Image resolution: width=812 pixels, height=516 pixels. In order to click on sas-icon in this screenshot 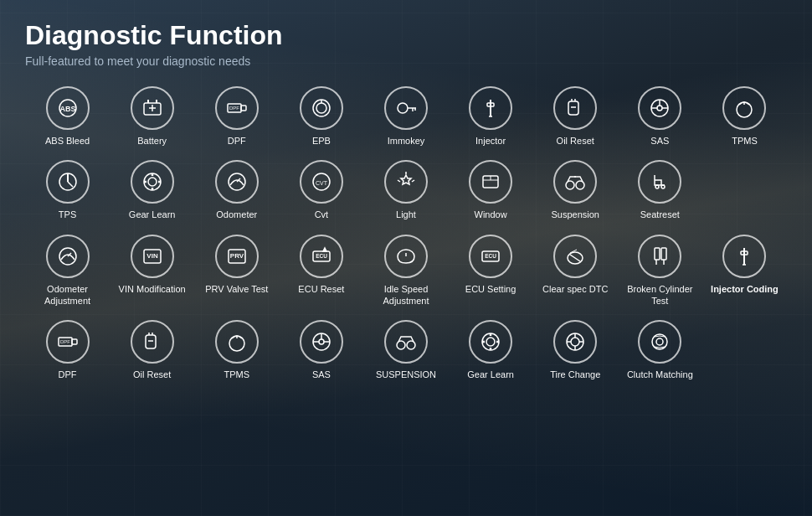, I will do `click(660, 108)`.